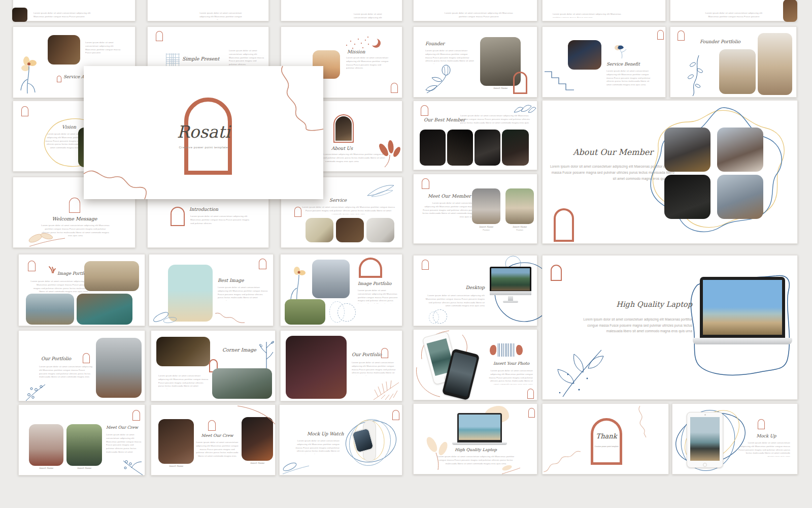 This screenshot has width=812, height=508. I want to click on deco-shape-left, so click(493, 350).